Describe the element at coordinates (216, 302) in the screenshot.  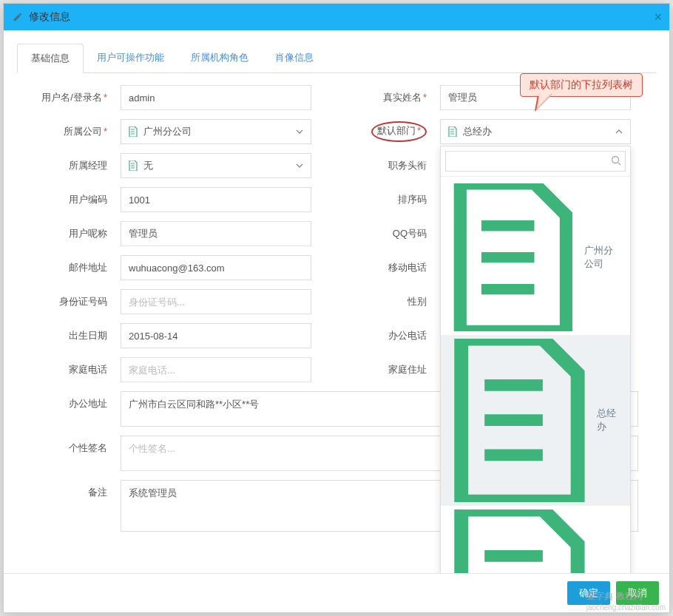
I see `idcard-field` at that location.